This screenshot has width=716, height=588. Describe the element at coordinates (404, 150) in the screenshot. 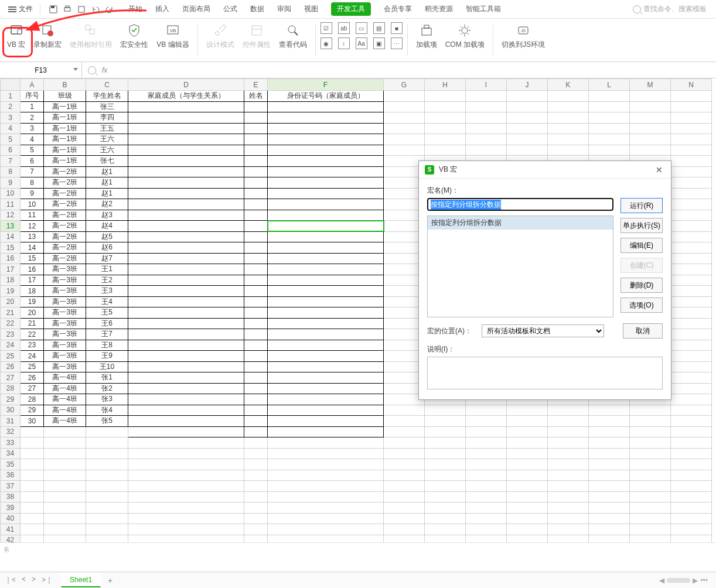

I see `cell-G6` at that location.